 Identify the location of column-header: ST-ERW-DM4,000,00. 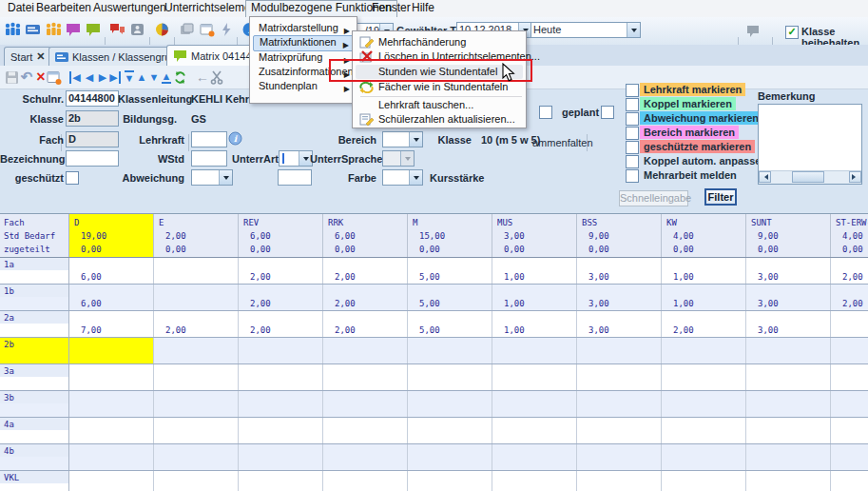
(850, 236).